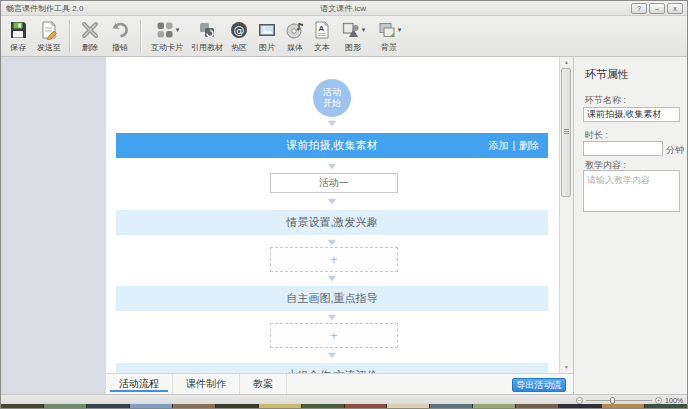 This screenshot has height=409, width=688. Describe the element at coordinates (332, 104) in the screenshot. I see `start-node-label-line2: 开始` at that location.